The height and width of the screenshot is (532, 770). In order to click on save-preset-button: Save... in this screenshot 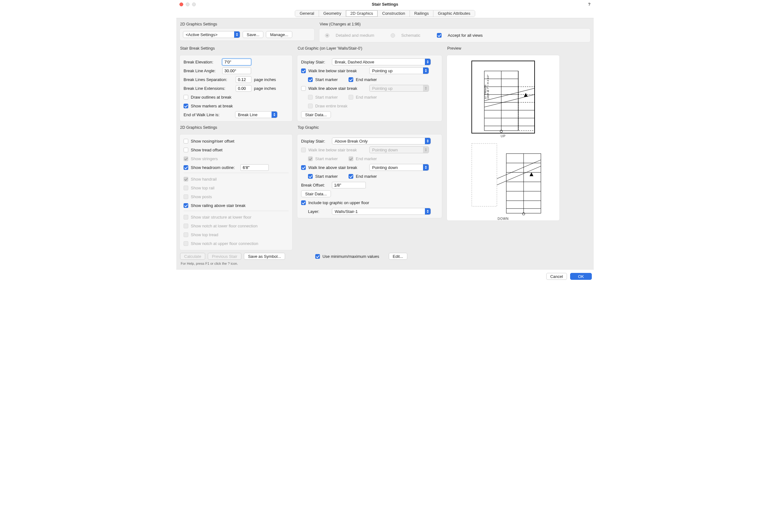, I will do `click(253, 35)`.